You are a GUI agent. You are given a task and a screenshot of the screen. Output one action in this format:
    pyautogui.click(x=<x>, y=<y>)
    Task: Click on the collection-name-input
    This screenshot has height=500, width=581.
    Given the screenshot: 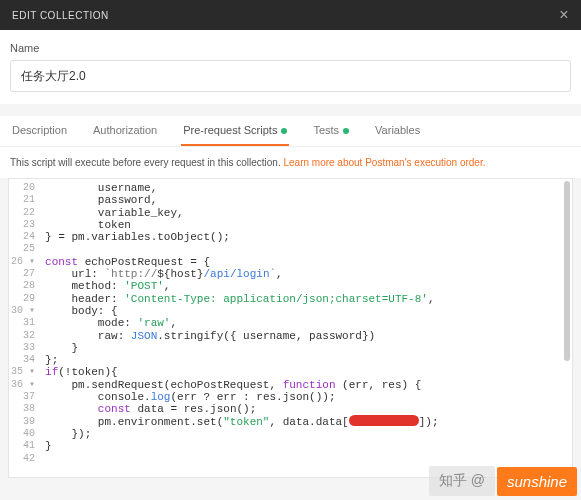 What is the action you would take?
    pyautogui.click(x=290, y=76)
    